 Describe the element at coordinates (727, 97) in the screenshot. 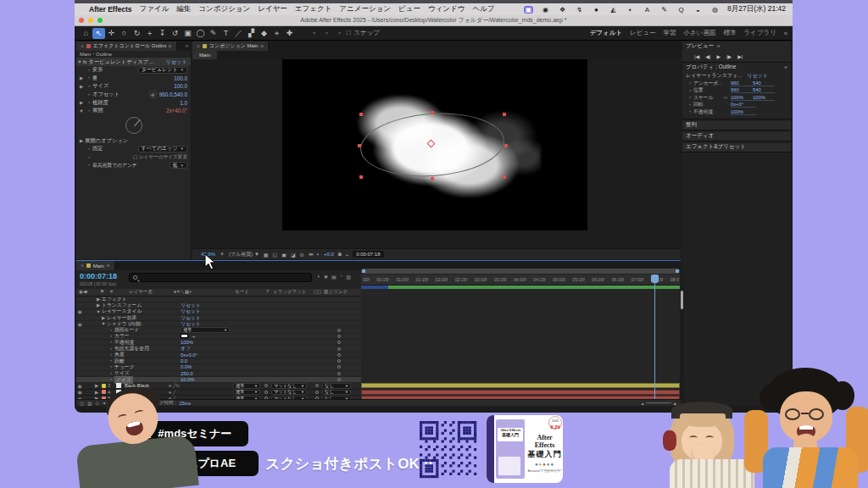

I see `link-scale-icon: ∞` at that location.